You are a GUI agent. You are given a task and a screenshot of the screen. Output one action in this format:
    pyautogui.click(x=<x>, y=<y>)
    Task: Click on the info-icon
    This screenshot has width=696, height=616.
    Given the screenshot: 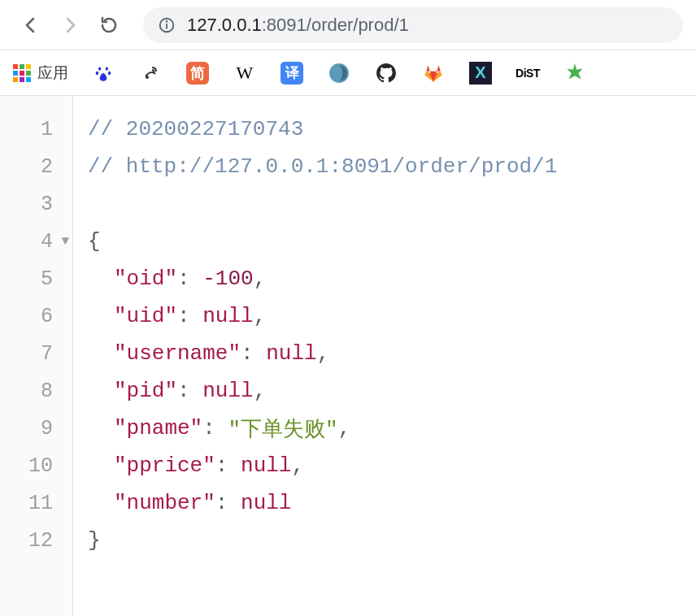 What is the action you would take?
    pyautogui.click(x=167, y=25)
    